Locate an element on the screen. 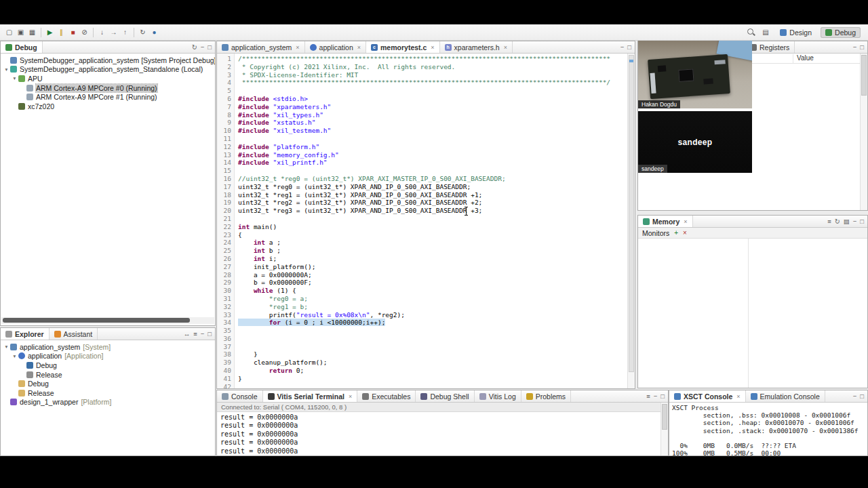  serial-terminal-output: result = 0x0000000aresult = 0x0000000are… is located at coordinates (439, 434).